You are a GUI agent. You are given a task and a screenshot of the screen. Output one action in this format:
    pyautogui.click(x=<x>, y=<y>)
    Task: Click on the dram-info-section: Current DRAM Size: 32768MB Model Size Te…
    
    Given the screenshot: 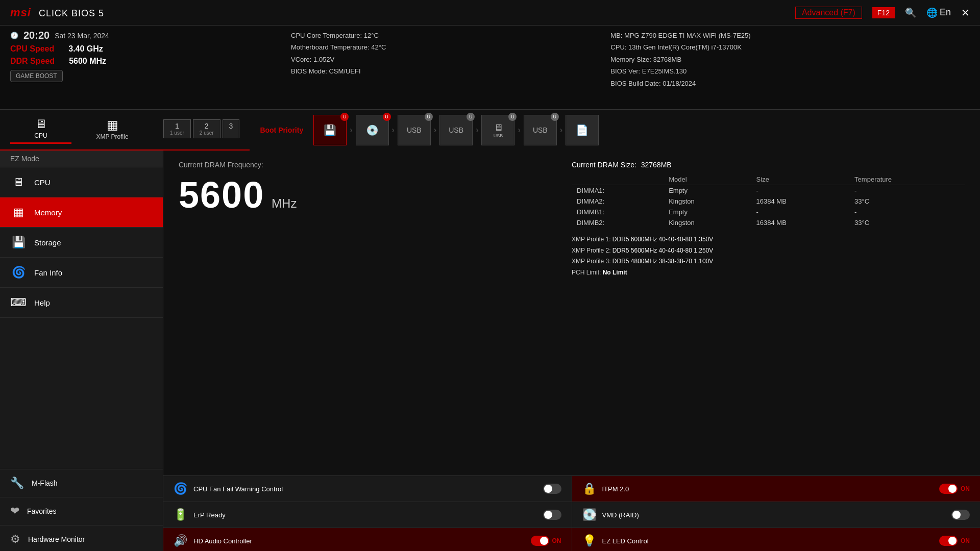 What is the action you would take?
    pyautogui.click(x=768, y=219)
    